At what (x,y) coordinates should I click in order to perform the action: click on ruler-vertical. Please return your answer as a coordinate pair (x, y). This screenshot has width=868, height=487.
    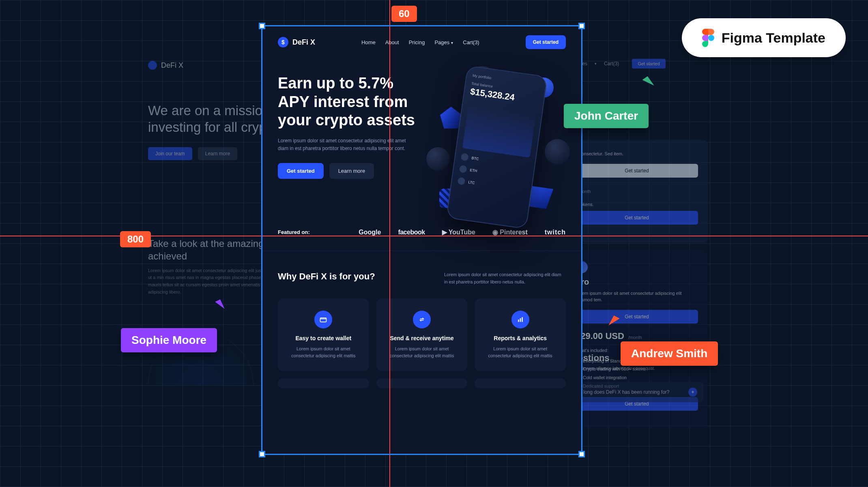
    Looking at the image, I should click on (390, 243).